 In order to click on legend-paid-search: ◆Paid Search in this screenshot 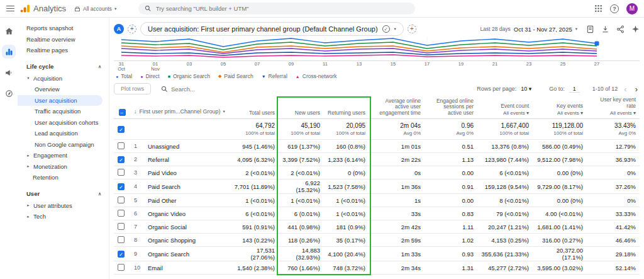, I will do `click(236, 76)`.